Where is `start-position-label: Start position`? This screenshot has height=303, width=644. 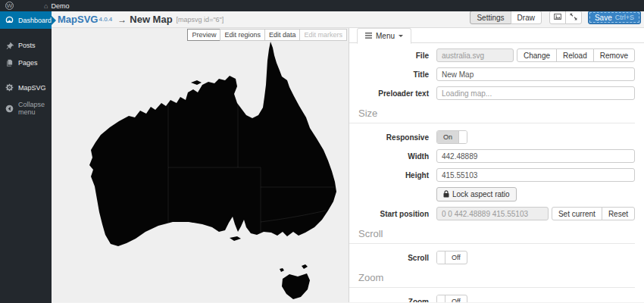 start-position-label: Start position is located at coordinates (389, 214).